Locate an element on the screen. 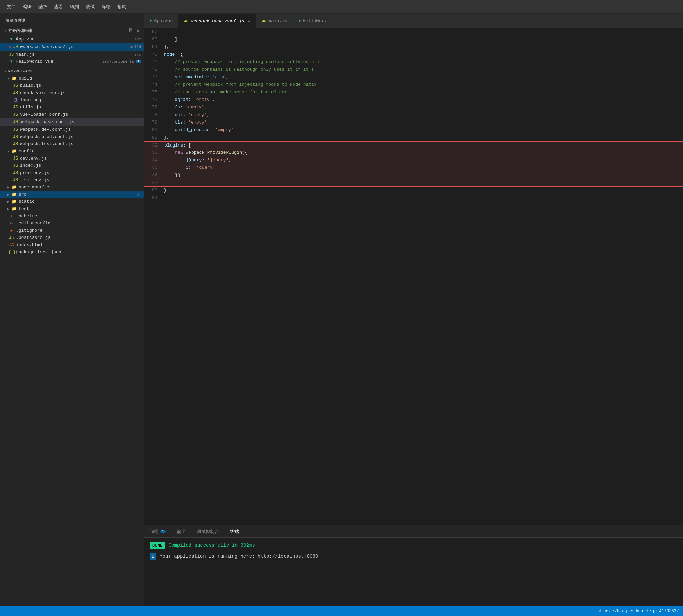  open-editors-arrow: ▾ is located at coordinates (5, 31).